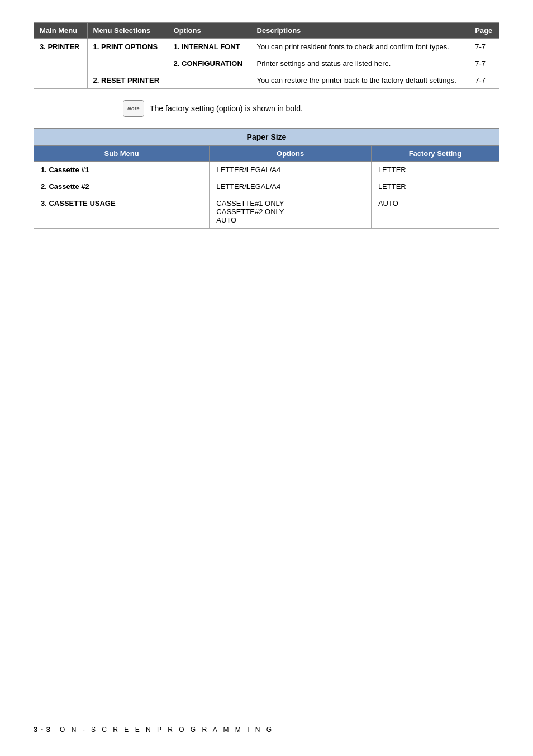 The height and width of the screenshot is (756, 533). I want to click on options-cell: CASSETTE#1 ONLY CASSETTE#2 ONLY AUTO, so click(291, 212).